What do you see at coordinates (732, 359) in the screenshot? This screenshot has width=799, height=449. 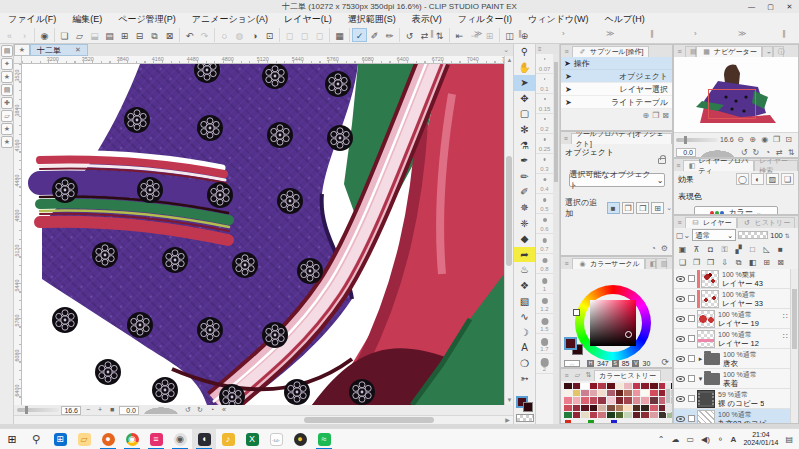 I see `layer-row-唐衣: ▸100 %通常唐衣` at bounding box center [732, 359].